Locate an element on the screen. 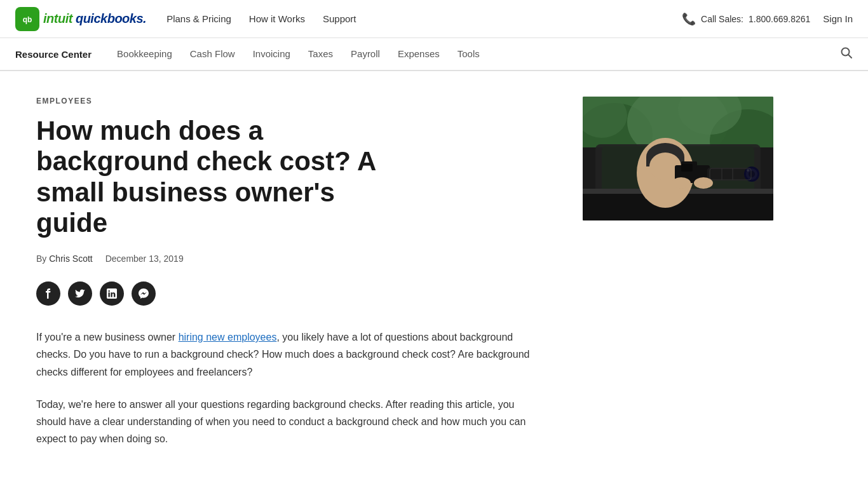 The height and width of the screenshot is (488, 868). support-link: Support is located at coordinates (339, 19).